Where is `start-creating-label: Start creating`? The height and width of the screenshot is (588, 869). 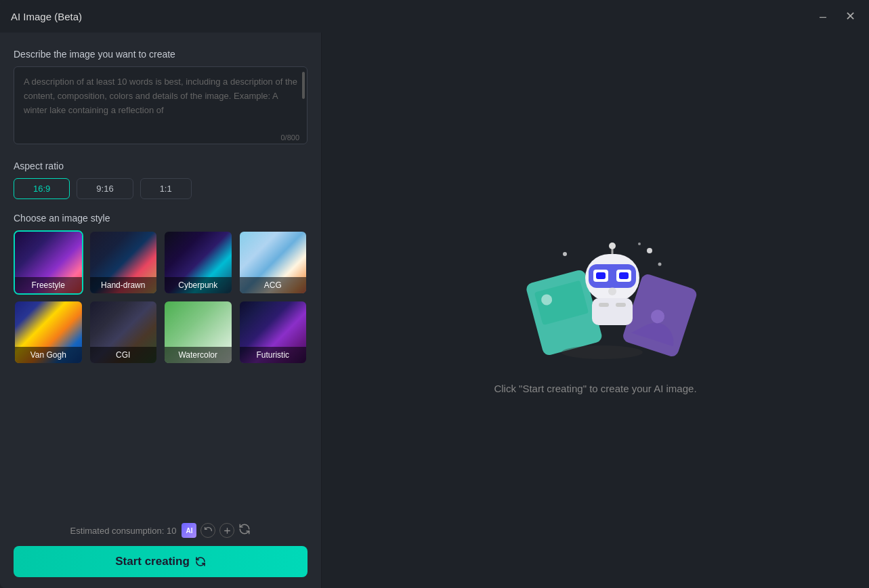
start-creating-label: Start creating is located at coordinates (152, 562).